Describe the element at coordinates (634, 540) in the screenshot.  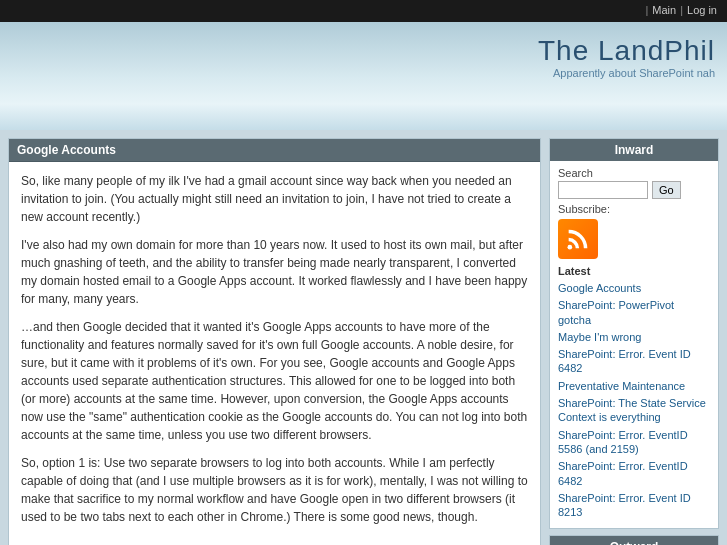
I see `outward-box: Outward` at that location.